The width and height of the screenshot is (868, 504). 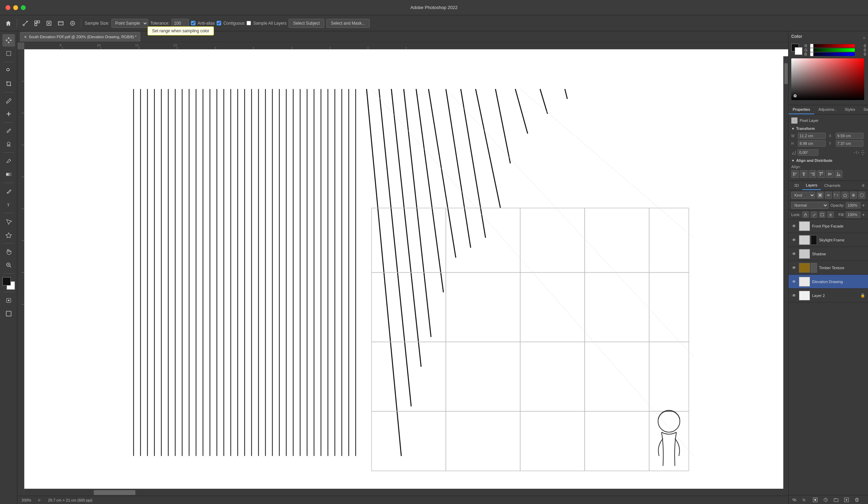 What do you see at coordinates (804, 174) in the screenshot?
I see `align-center-h-btn` at bounding box center [804, 174].